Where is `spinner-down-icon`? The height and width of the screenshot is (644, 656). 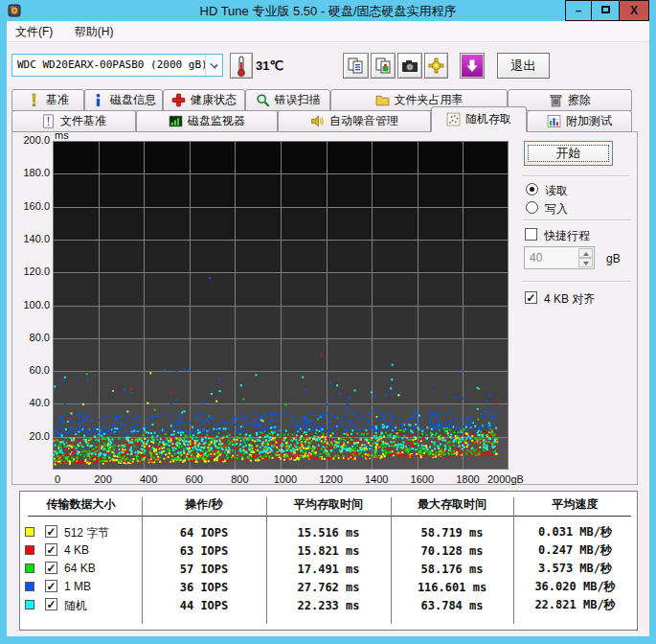
spinner-down-icon is located at coordinates (586, 263).